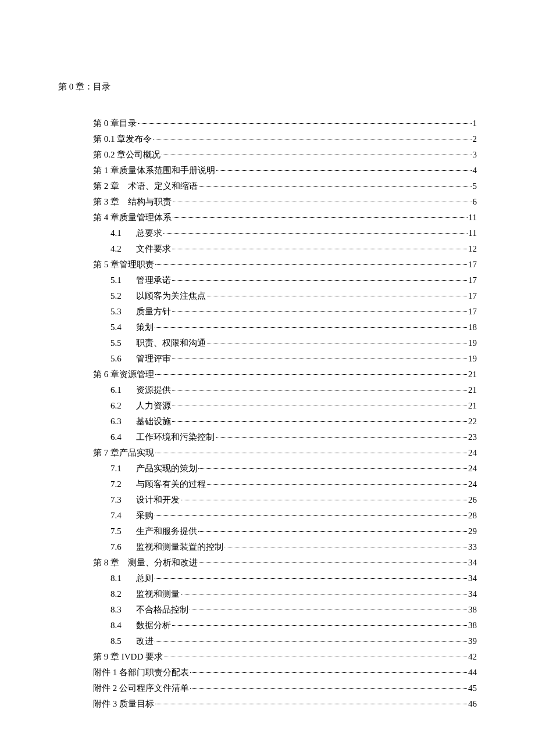 The width and height of the screenshot is (535, 756). I want to click on toc-entry-number: 5.6, so click(123, 359).